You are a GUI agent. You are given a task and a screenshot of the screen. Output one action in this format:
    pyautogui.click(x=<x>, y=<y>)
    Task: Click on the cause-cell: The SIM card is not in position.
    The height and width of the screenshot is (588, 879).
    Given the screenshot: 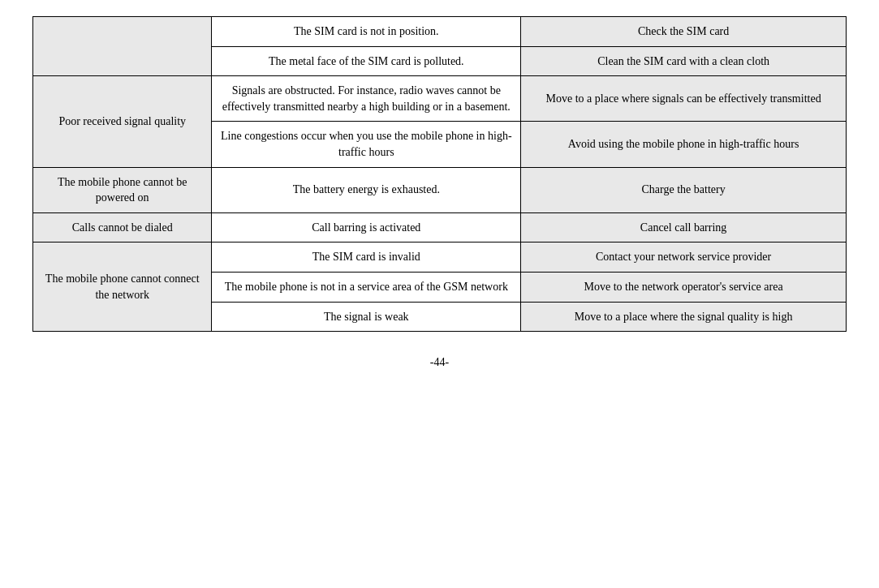 What is the action you would take?
    pyautogui.click(x=367, y=32)
    